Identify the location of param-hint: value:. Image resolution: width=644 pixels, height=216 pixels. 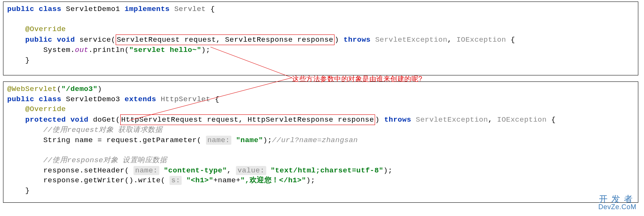
(251, 171).